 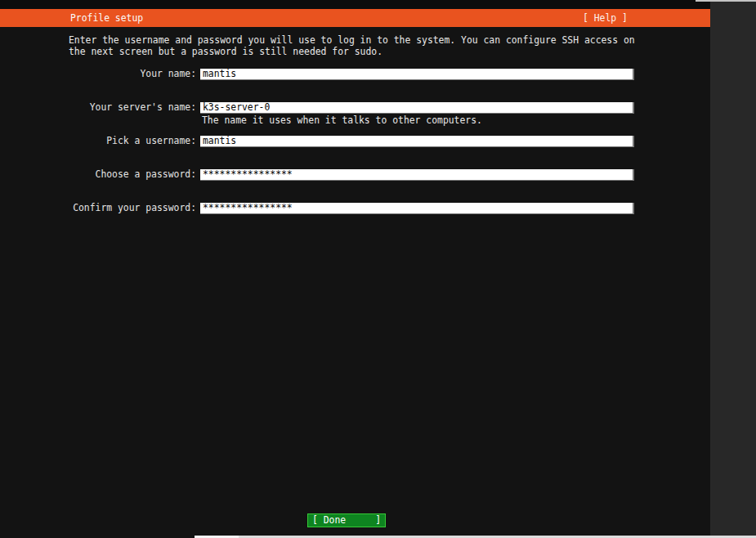 What do you see at coordinates (355, 52) in the screenshot?
I see `intro-text-line2: the next screen but a password is still …` at bounding box center [355, 52].